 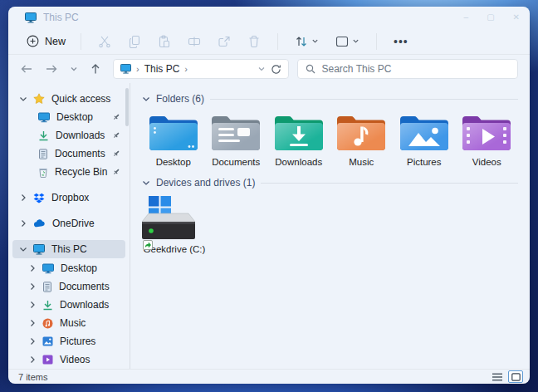 What do you see at coordinates (276, 70) in the screenshot?
I see `refresh-icon` at bounding box center [276, 70].